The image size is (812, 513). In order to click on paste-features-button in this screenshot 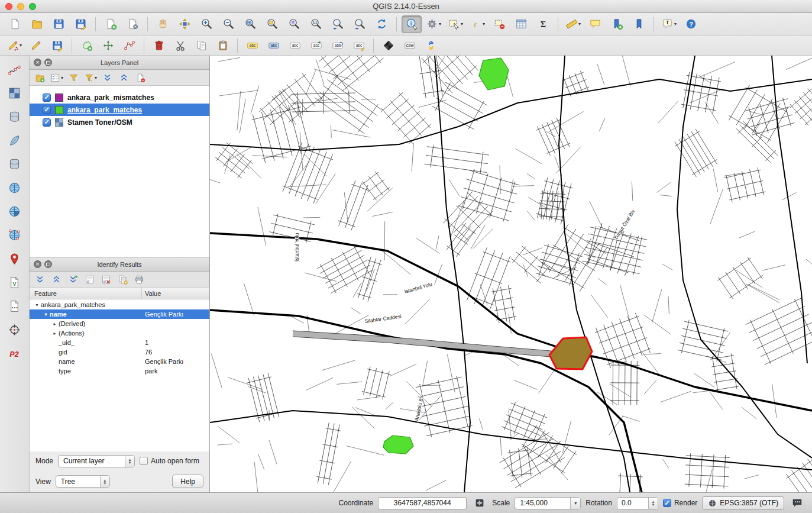, I will do `click(222, 45)`.